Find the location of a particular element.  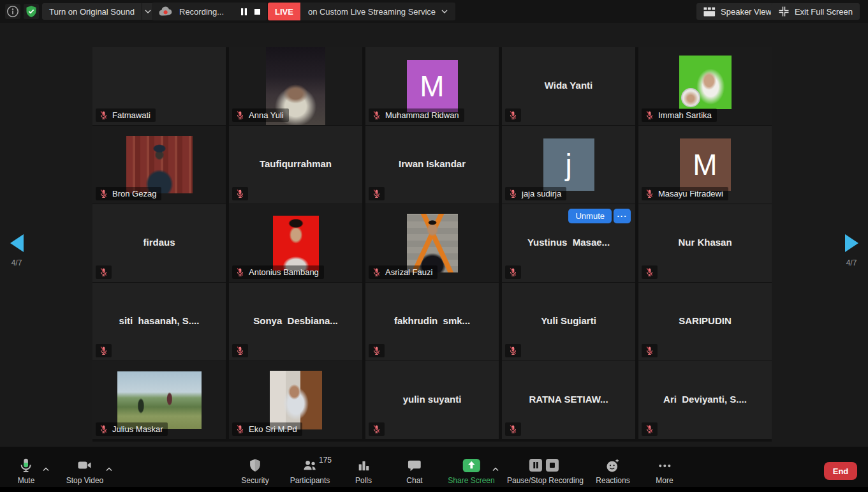

page-indicator: 4/7 is located at coordinates (851, 263).